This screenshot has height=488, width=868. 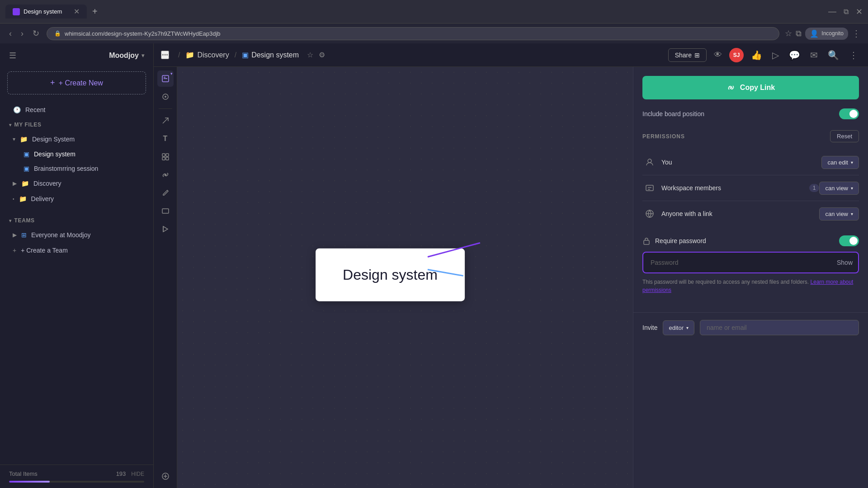 I want to click on show-password-button: Show, so click(x=844, y=263).